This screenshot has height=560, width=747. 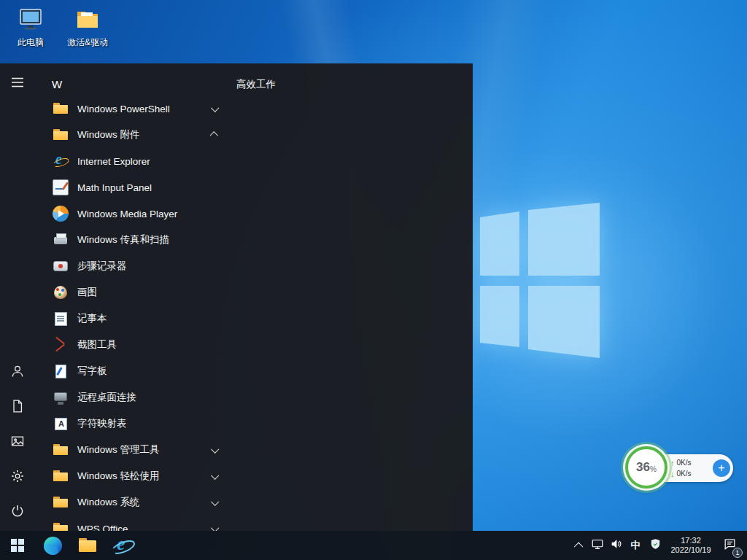 What do you see at coordinates (18, 373) in the screenshot?
I see `user-account-button` at bounding box center [18, 373].